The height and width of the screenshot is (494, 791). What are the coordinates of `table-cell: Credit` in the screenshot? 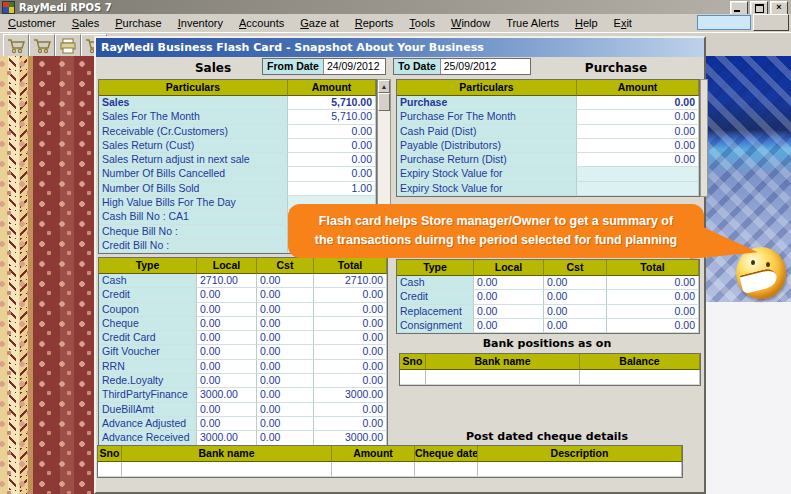 It's located at (148, 295).